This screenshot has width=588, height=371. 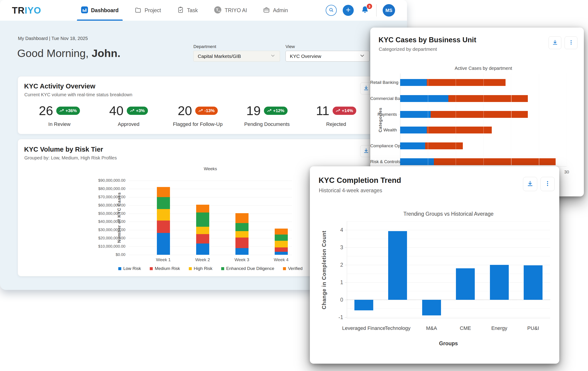 What do you see at coordinates (168, 269) in the screenshot?
I see `legend-label: Medium Risk` at bounding box center [168, 269].